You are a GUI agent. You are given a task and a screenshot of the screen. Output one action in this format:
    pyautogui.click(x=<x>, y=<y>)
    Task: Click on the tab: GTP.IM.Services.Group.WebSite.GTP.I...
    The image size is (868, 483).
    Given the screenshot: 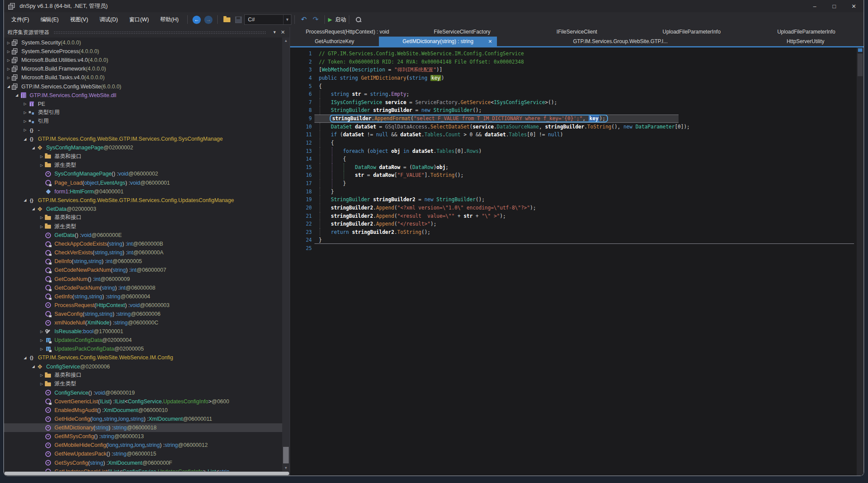 What is the action you would take?
    pyautogui.click(x=620, y=41)
    